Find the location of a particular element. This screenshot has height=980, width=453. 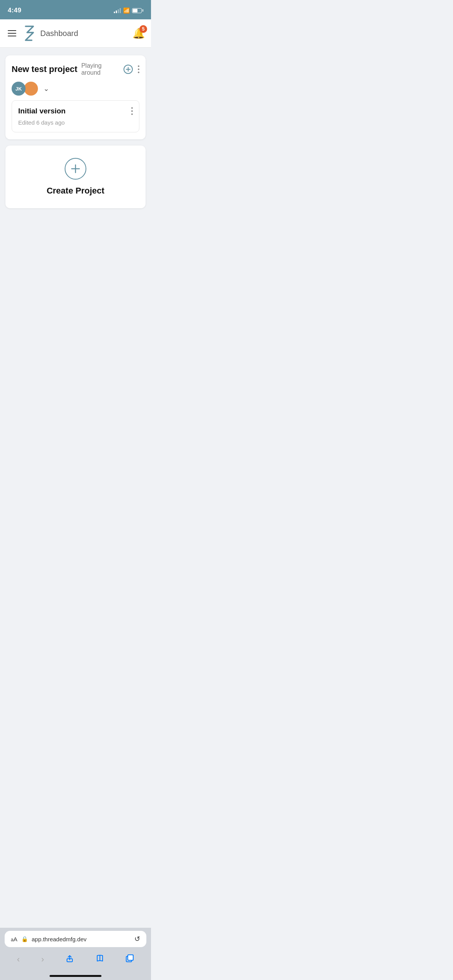

project-more-button is located at coordinates (139, 69).